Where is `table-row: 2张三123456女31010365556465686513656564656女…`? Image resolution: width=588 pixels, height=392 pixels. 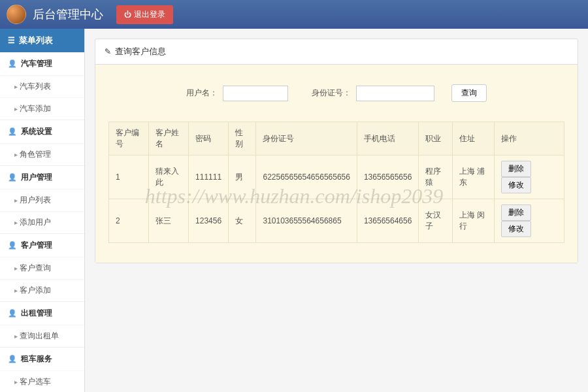 table-row: 2张三123456女31010365556465686513656564656女… is located at coordinates (337, 221).